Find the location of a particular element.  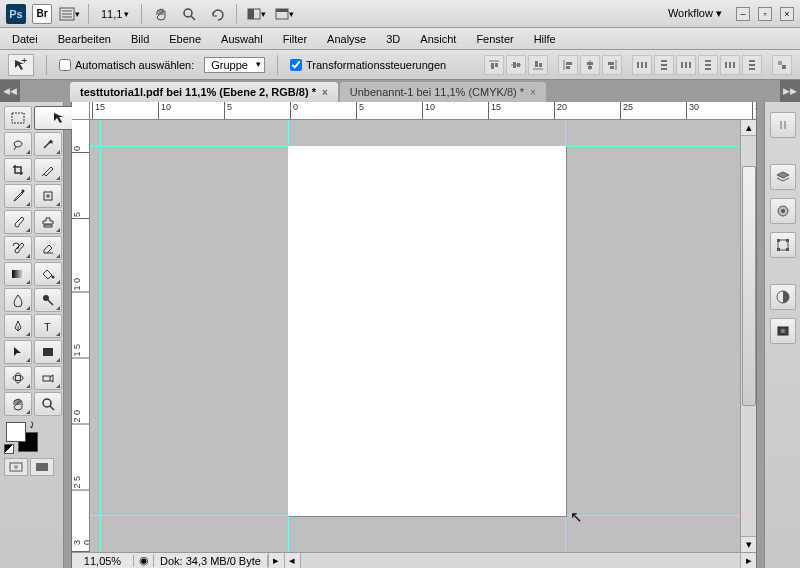

3d-rotate-tool is located at coordinates (18, 378).